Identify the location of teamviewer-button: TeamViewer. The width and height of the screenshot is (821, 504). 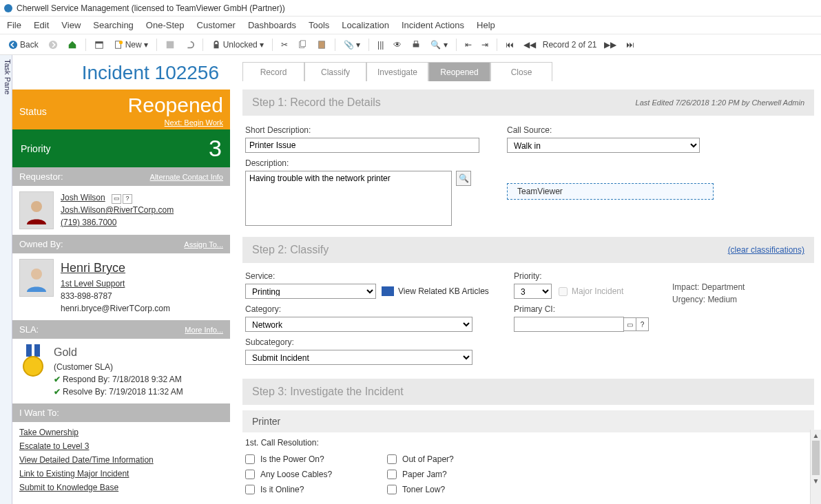
(610, 191).